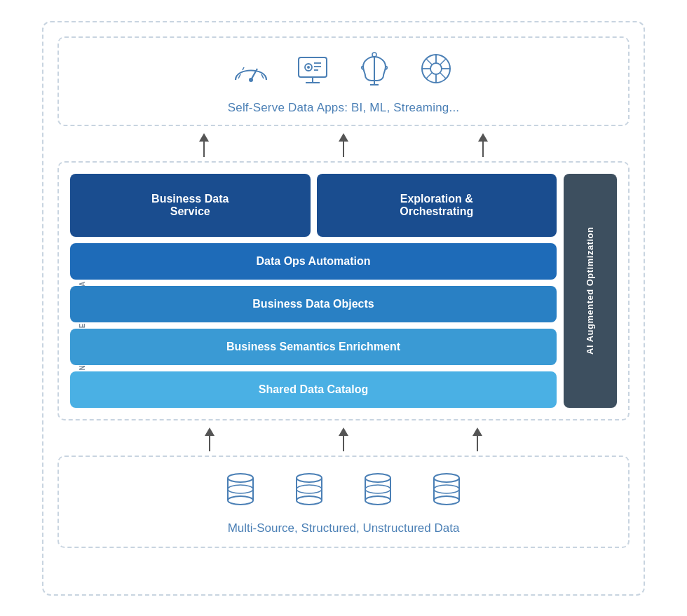 Image resolution: width=687 pixels, height=616 pixels. I want to click on bottom-section-label: Multi-Source, Structured, Unstructured D…, so click(344, 528).